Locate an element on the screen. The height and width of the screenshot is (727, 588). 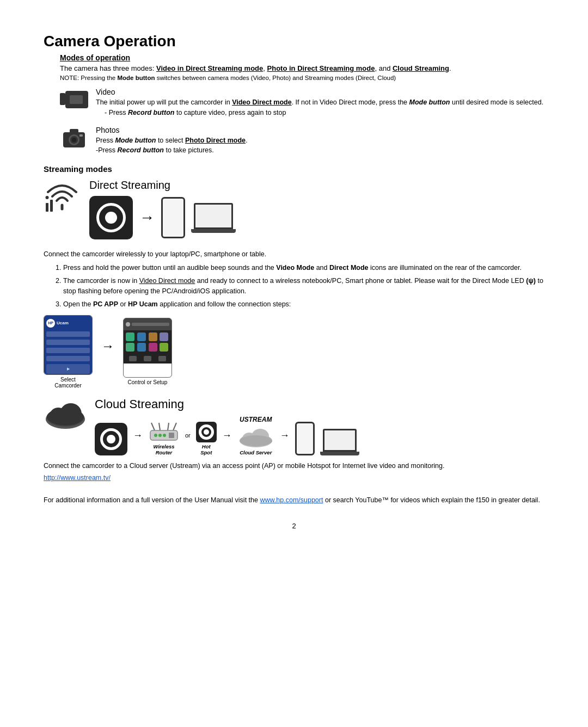
or-text: or is located at coordinates (188, 435).